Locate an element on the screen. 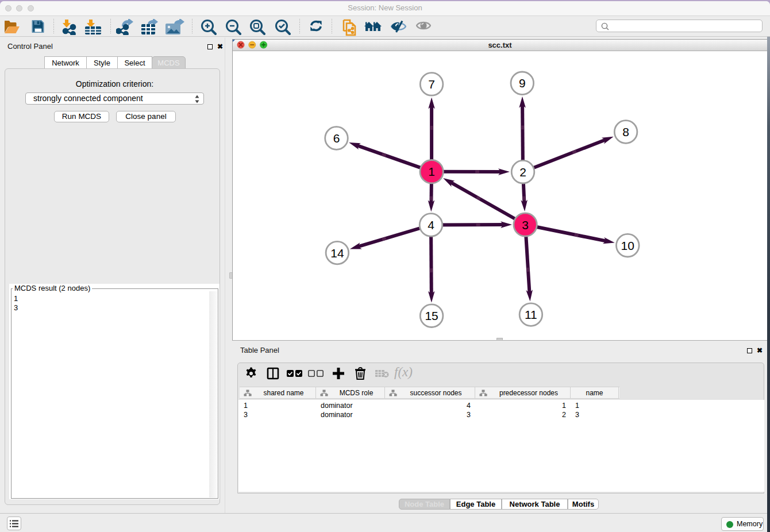 The width and height of the screenshot is (770, 532). svg-text: 9 is located at coordinates (522, 83).